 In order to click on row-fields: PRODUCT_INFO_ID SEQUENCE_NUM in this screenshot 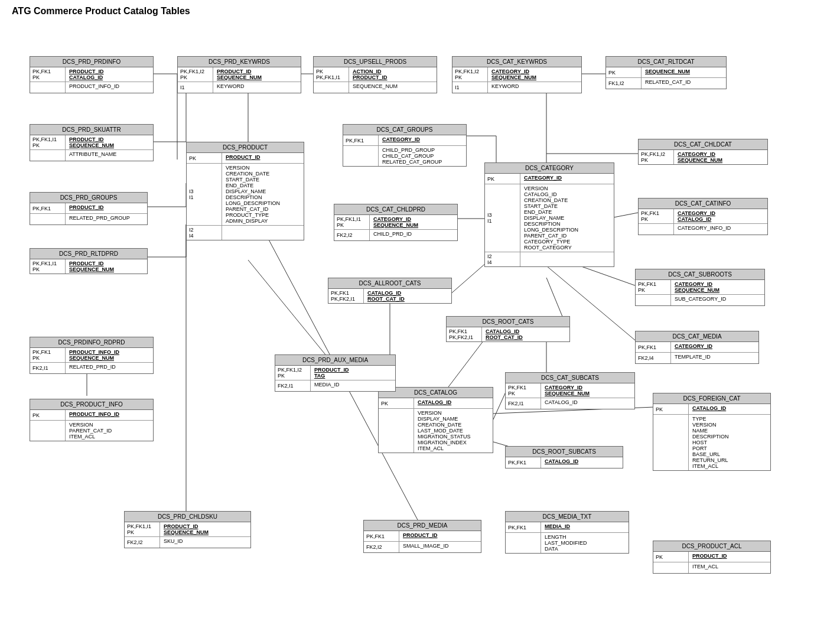, I will do `click(109, 355)`.